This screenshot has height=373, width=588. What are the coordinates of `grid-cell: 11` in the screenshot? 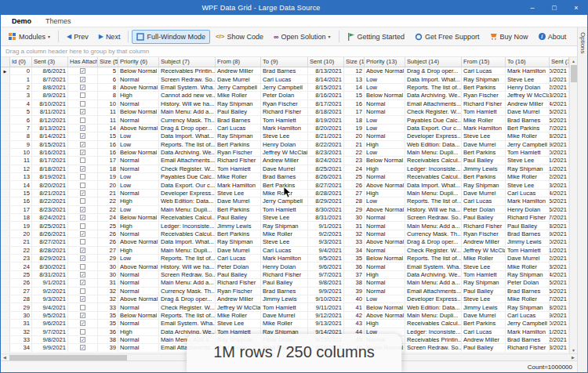 It's located at (21, 160).